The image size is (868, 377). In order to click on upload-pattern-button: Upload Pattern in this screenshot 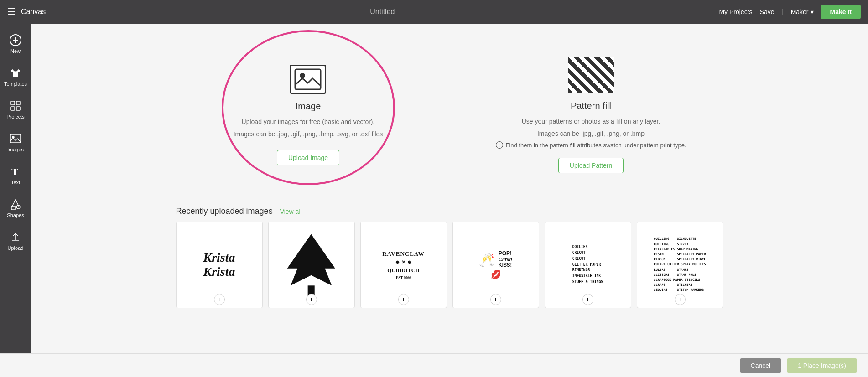, I will do `click(591, 165)`.